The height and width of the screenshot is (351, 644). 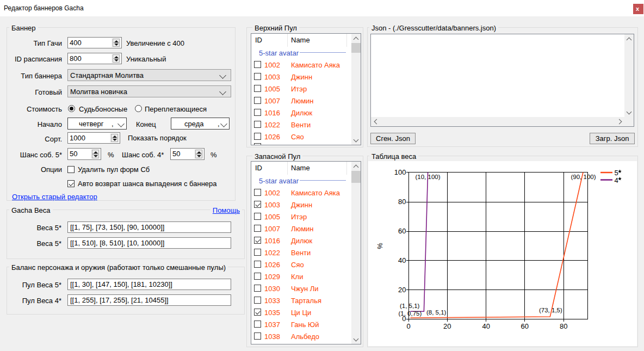 What do you see at coordinates (436, 312) in the screenshot?
I see `svg-text: (8, 5,1)` at bounding box center [436, 312].